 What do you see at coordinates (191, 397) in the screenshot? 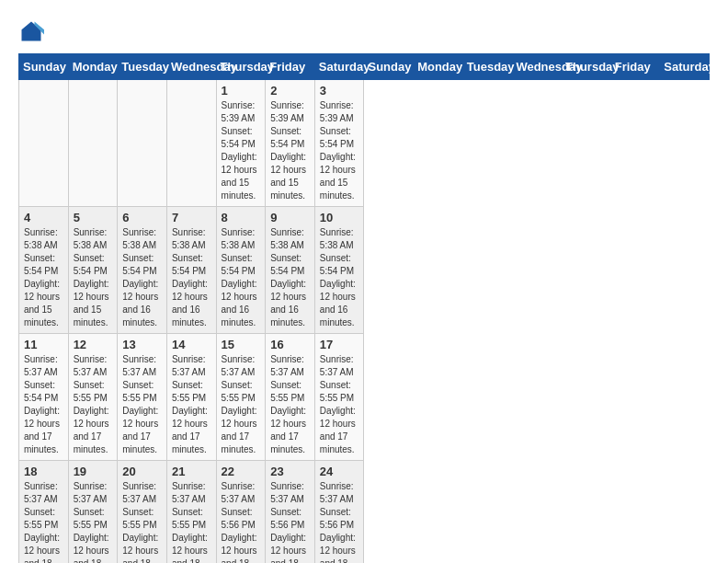
I see `calendar-cell: 14Sunrise: 5:37 AM Sunset: 5:55 PM Dayli…` at bounding box center [191, 397].